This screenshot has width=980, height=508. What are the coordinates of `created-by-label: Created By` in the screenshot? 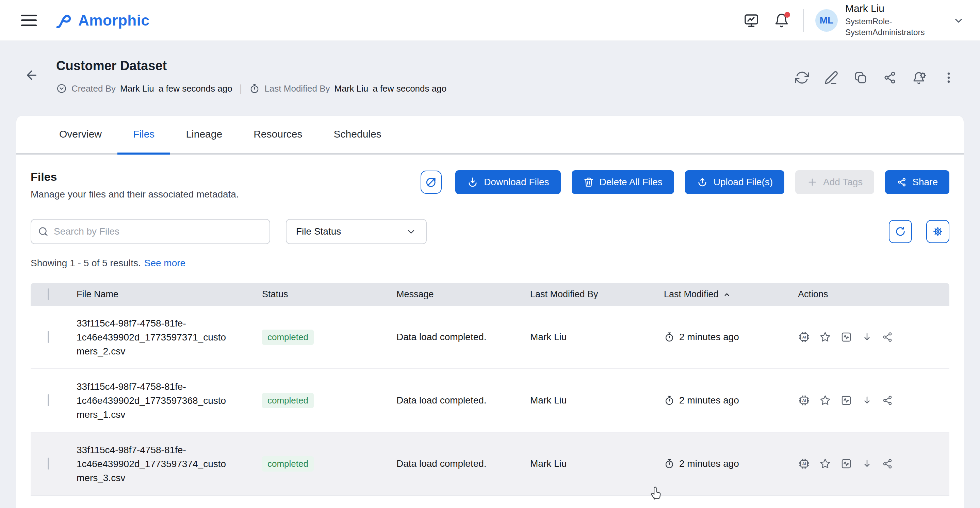 It's located at (94, 89).